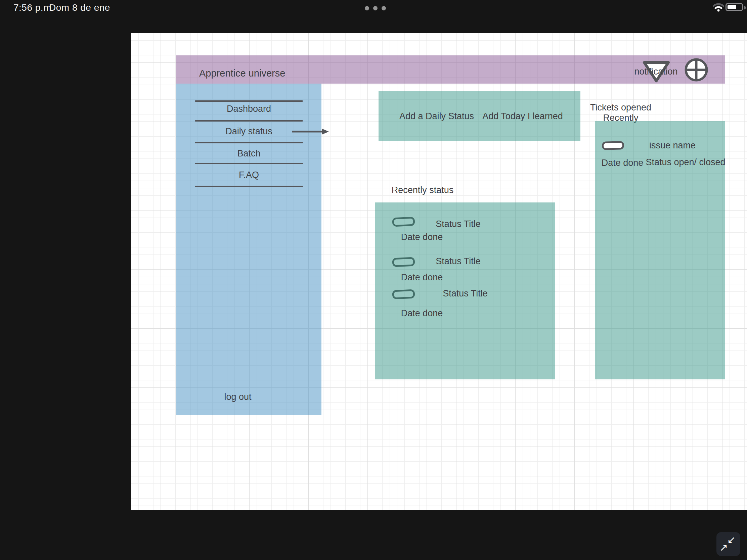 This screenshot has height=560, width=747. What do you see at coordinates (374, 8) in the screenshot?
I see `status-bar: 7:56 p.m. Dom 8 de ene` at bounding box center [374, 8].